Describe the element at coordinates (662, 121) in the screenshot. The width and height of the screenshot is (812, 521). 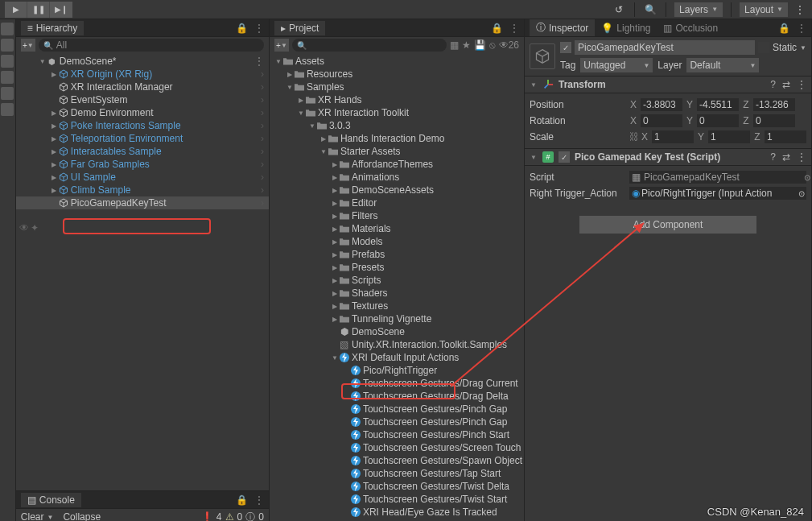
I see `rotation-x: 0` at that location.